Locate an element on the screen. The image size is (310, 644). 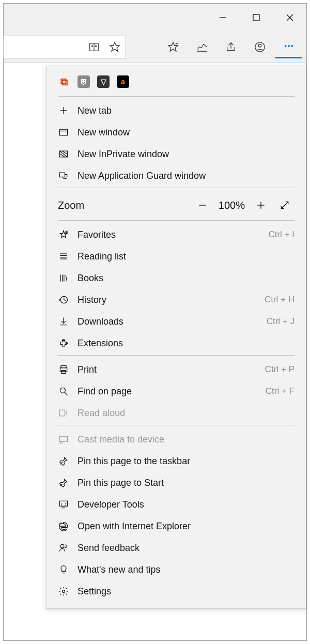
reading-view-icon is located at coordinates (94, 47).